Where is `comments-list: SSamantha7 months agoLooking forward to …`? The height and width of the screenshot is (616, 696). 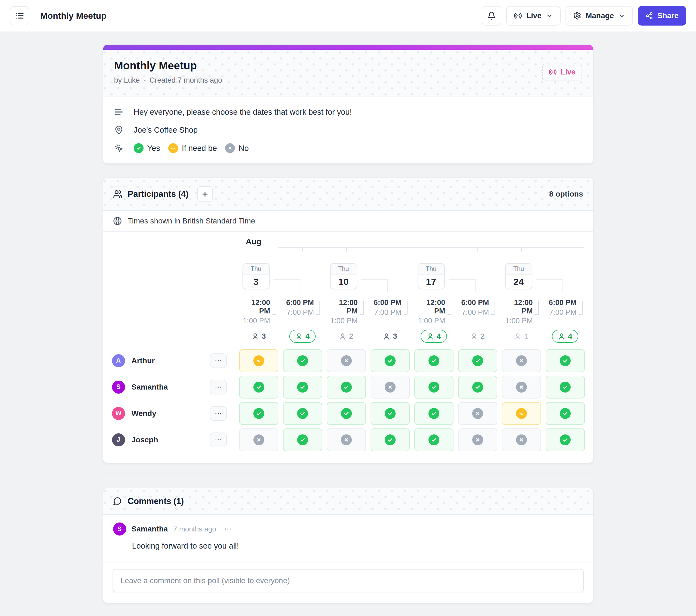
comments-list: SSamantha7 months agoLooking forward to … is located at coordinates (348, 538).